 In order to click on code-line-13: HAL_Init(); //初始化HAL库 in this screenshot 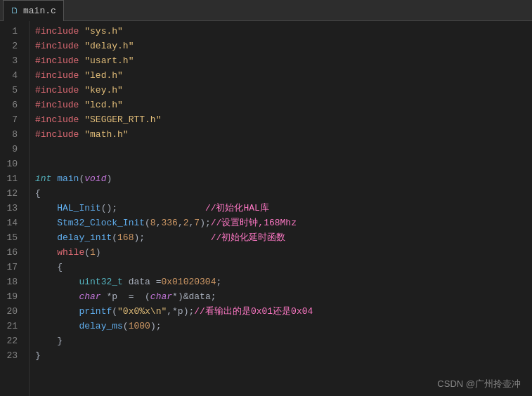, I will do `click(284, 208)`.